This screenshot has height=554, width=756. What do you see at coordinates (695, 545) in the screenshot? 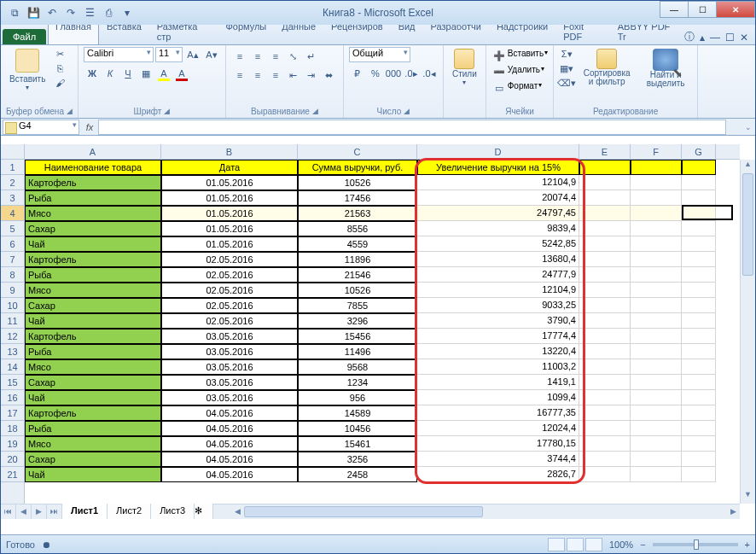
I see `zoom-slider` at bounding box center [695, 545].